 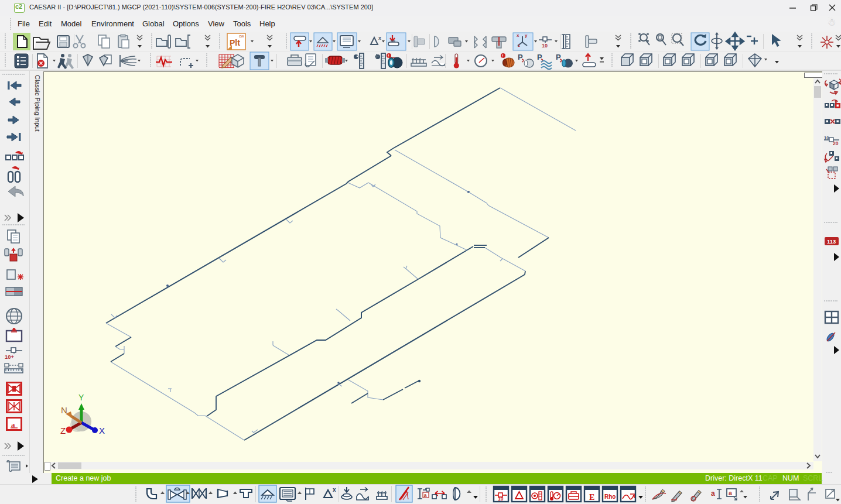 I want to click on svg-text: X, so click(x=102, y=431).